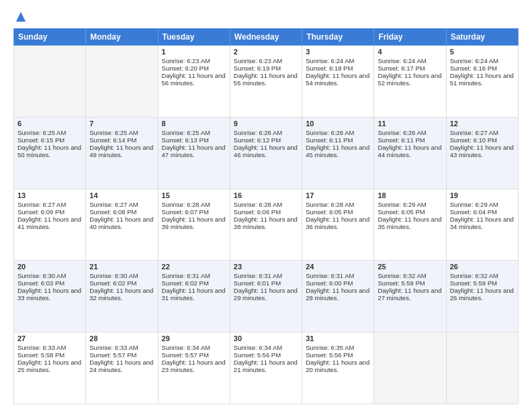 This screenshot has width=532, height=411. What do you see at coordinates (193, 366) in the screenshot?
I see `daylight-text: Daylight: 11 hours and 23 minutes.` at bounding box center [193, 366].